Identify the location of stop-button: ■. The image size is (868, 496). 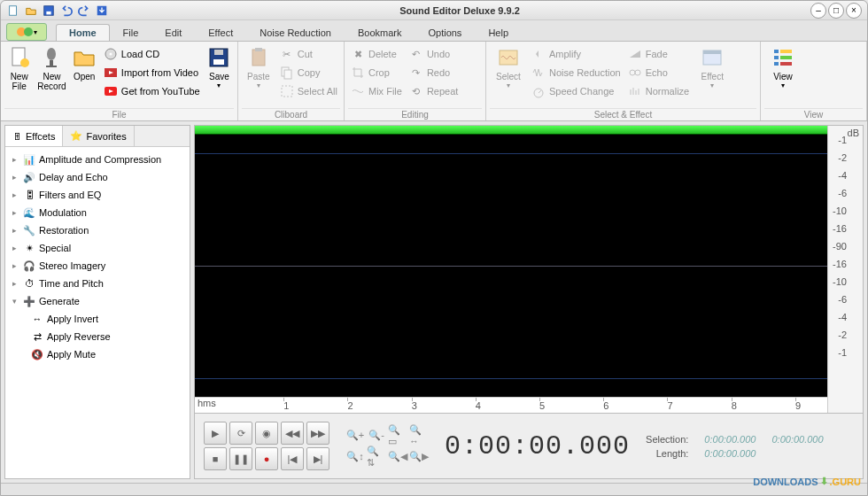
(215, 459).